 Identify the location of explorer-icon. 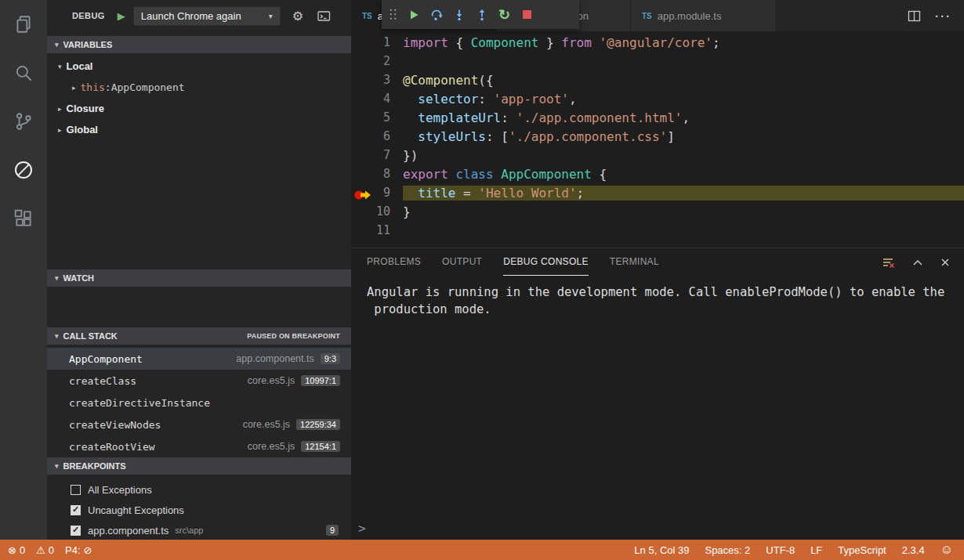
(24, 24).